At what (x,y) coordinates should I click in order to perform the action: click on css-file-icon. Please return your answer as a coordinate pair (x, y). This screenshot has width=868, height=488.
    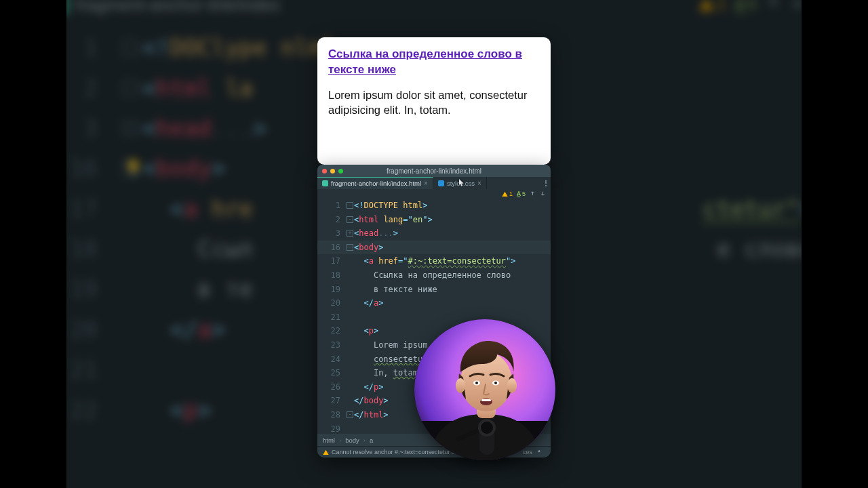
    Looking at the image, I should click on (441, 183).